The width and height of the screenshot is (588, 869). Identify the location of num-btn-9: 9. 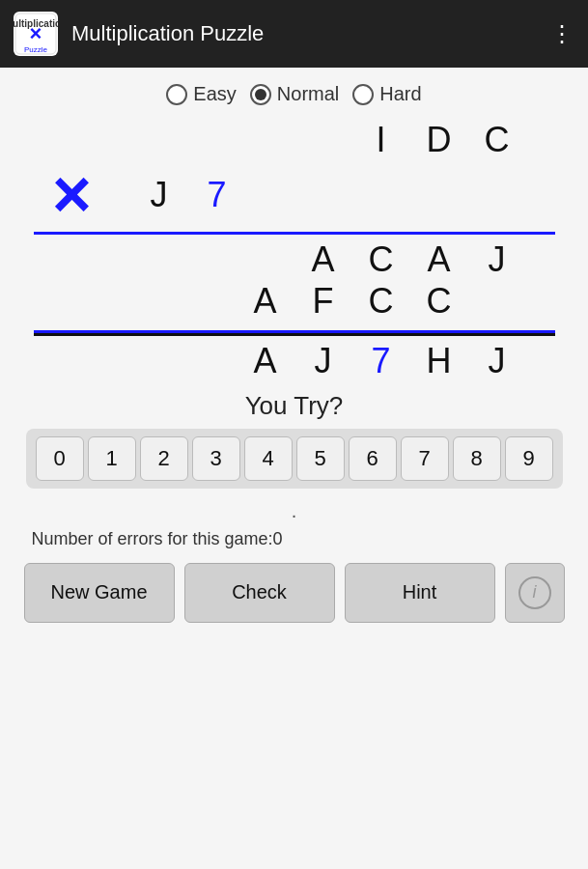
(529, 459).